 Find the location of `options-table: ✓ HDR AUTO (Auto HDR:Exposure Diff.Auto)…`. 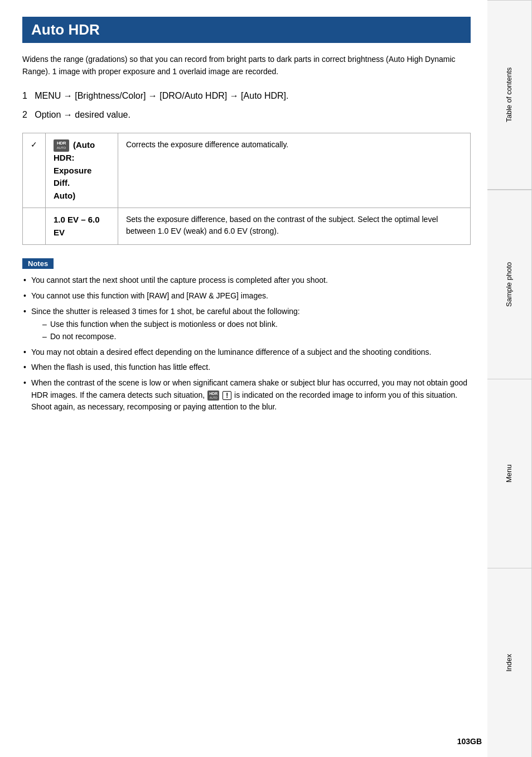

options-table: ✓ HDR AUTO (Auto HDR:Exposure Diff.Auto)… is located at coordinates (246, 189).